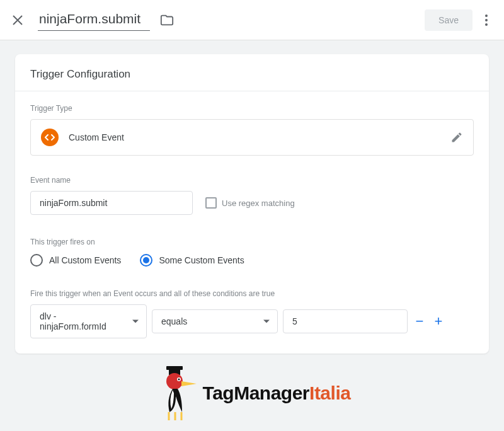  What do you see at coordinates (345, 321) in the screenshot?
I see `condition-value-input` at bounding box center [345, 321].